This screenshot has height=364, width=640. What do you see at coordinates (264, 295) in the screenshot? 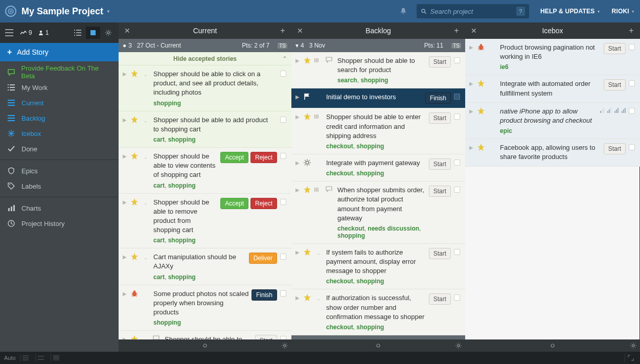
I see `finish-button: Finish` at bounding box center [264, 295].